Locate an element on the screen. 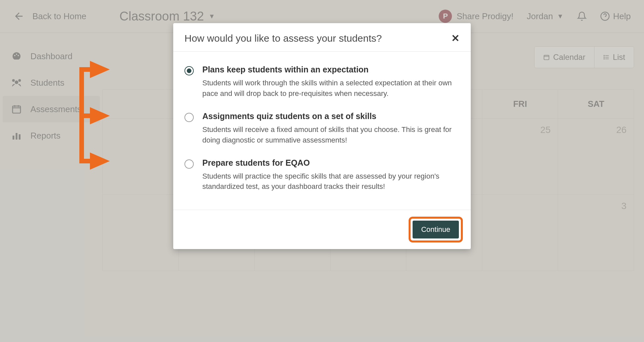  option-desc: Students will receive a fixed amount of … is located at coordinates (329, 135).